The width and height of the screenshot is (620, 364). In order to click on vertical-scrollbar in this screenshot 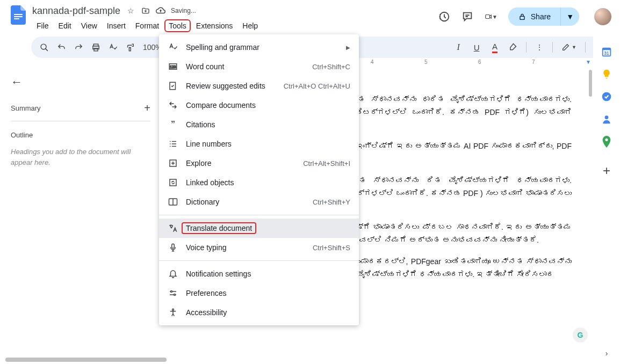, I will do `click(590, 83)`.